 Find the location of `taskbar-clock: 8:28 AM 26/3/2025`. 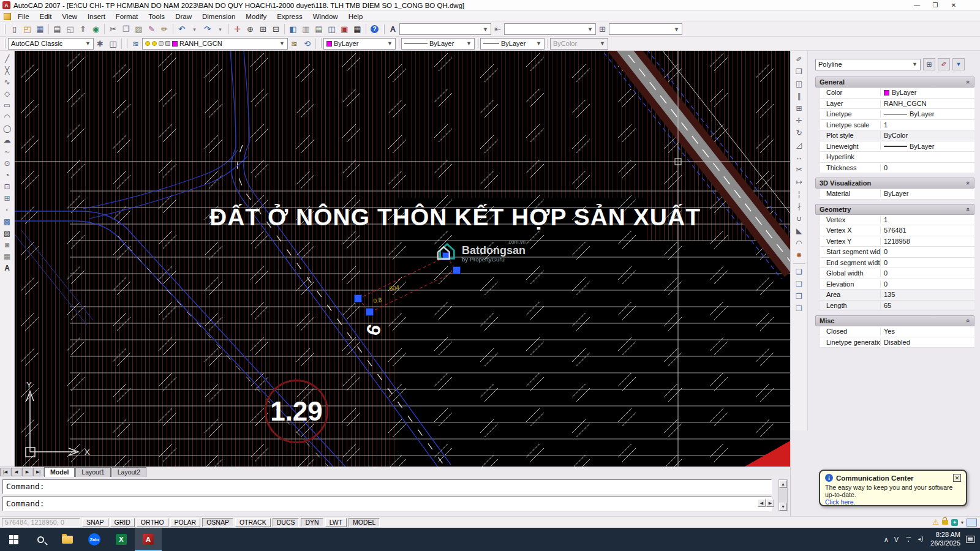

taskbar-clock: 8:28 AM 26/3/2025 is located at coordinates (946, 539).